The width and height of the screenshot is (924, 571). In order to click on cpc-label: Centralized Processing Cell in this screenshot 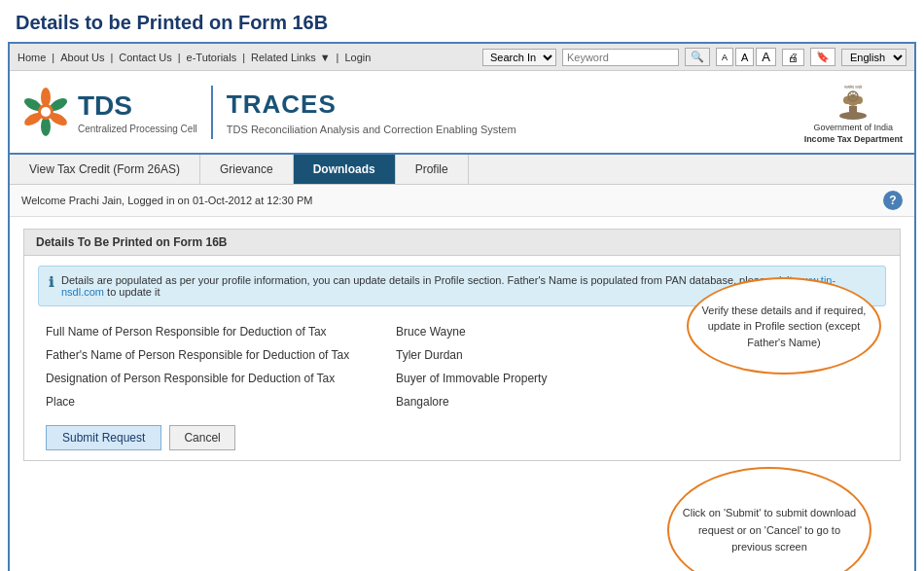, I will do `click(138, 128)`.